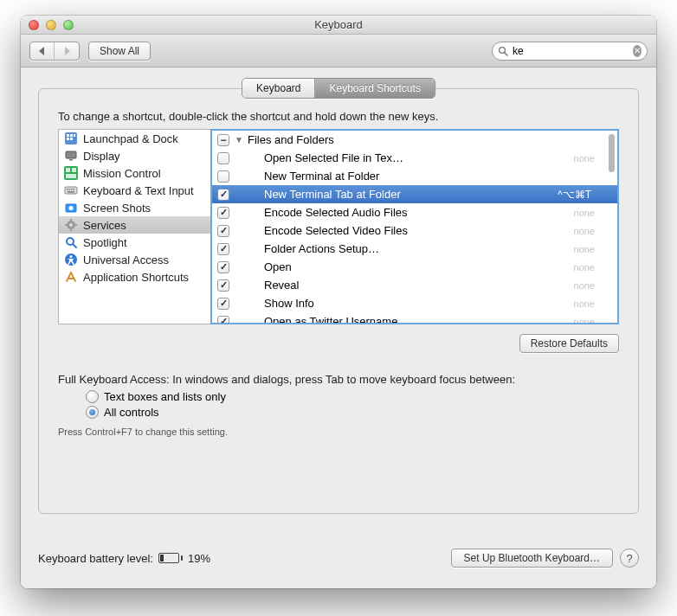 This screenshot has height=616, width=677. I want to click on shortcut-row: Show Infonone, so click(415, 303).